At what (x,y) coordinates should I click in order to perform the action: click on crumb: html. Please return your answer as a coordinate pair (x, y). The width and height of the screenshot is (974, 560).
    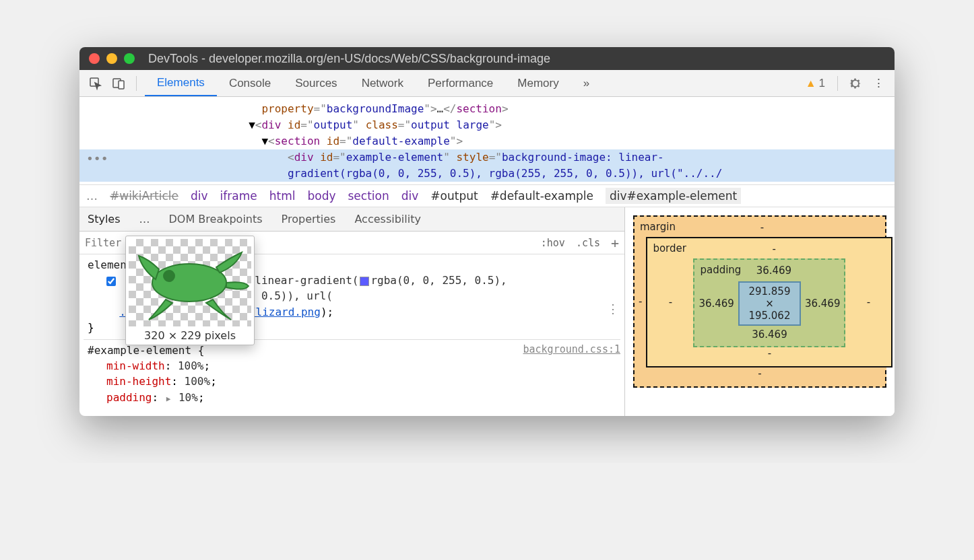
    Looking at the image, I should click on (283, 196).